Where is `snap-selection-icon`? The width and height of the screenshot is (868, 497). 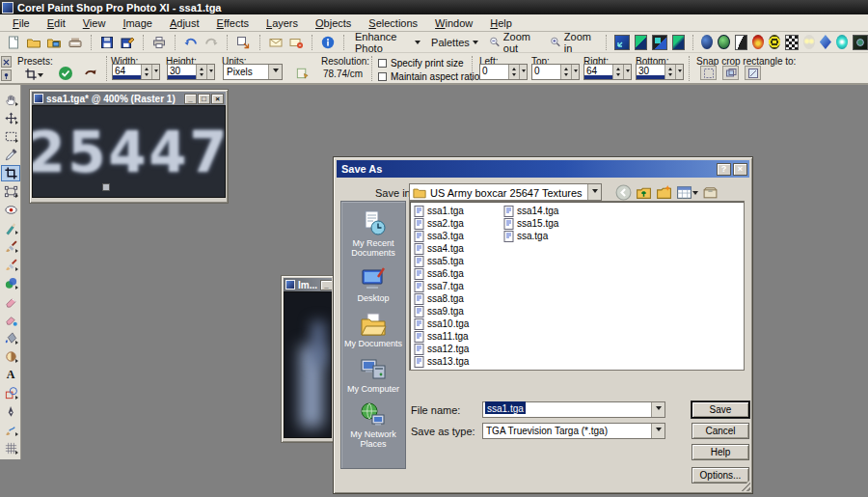
snap-selection-icon is located at coordinates (752, 73).